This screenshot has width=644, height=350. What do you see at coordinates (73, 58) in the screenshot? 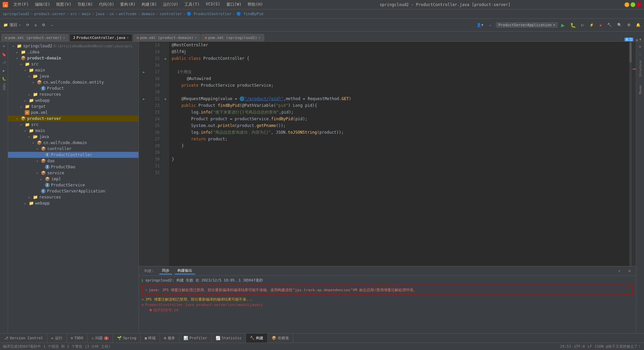
I see `tree-product-domain: 📦 product-domain` at bounding box center [73, 58].